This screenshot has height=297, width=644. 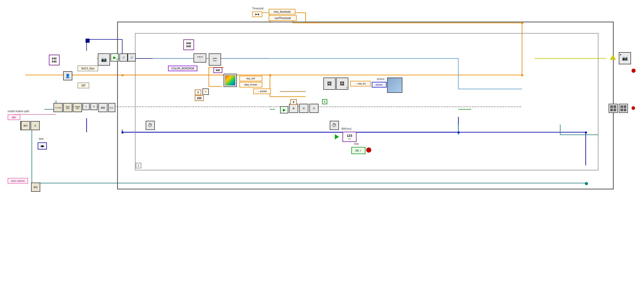 I want to click on right-block-2: ⊟, so click(x=304, y=108).